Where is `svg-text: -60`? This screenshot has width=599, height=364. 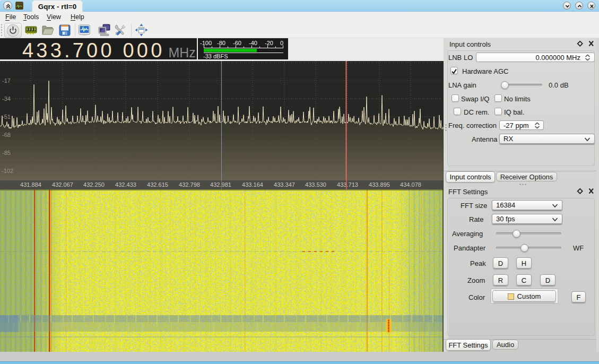 svg-text: -60 is located at coordinates (237, 43).